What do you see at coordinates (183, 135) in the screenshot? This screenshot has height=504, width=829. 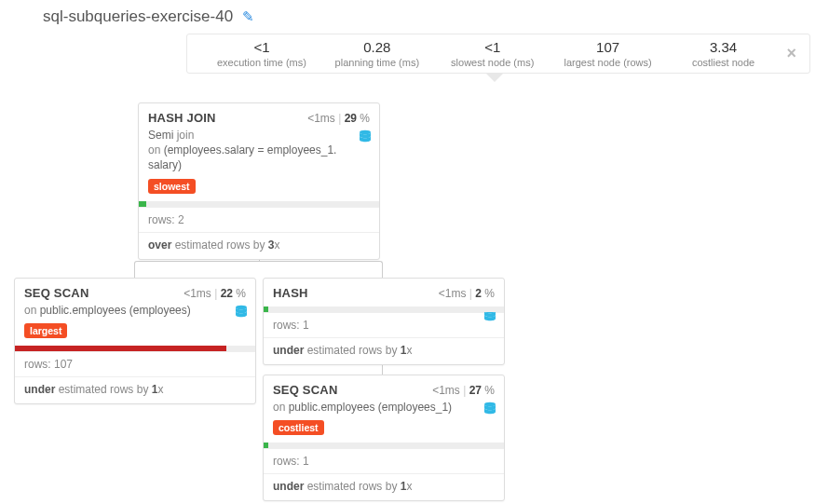 I see `join-word: join` at bounding box center [183, 135].